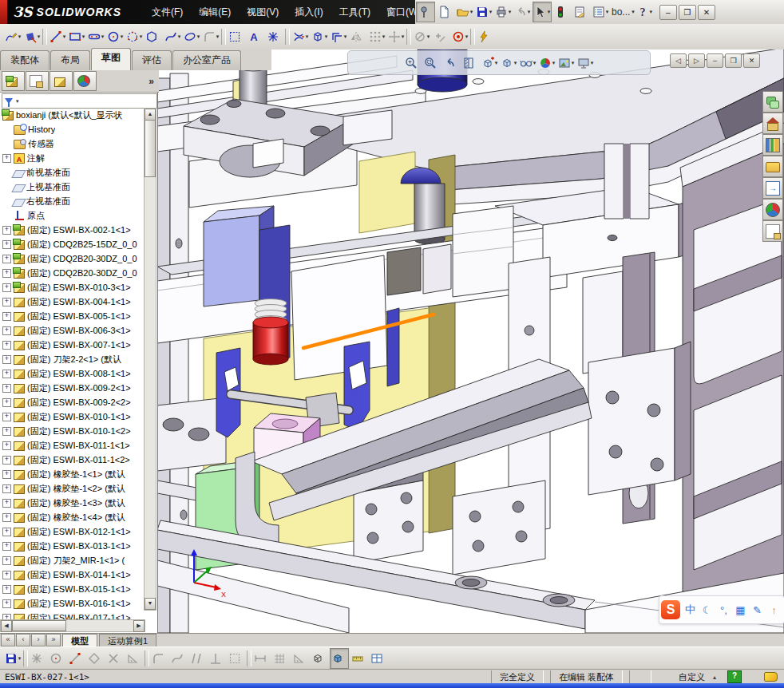 This screenshot has height=688, width=784. Describe the element at coordinates (72, 345) in the screenshot. I see `tree-item: (固定) ESWI-BX-007-1<1>` at that location.